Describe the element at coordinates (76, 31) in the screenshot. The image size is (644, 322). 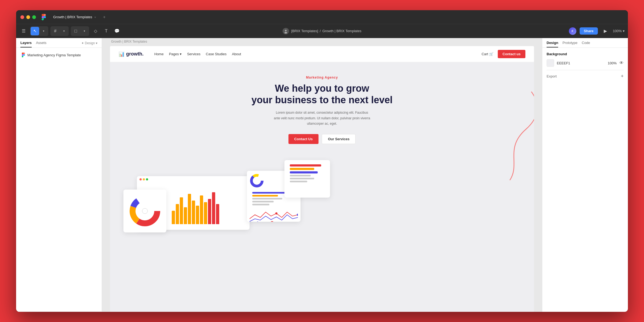
I see `shape-icon: □` at that location.